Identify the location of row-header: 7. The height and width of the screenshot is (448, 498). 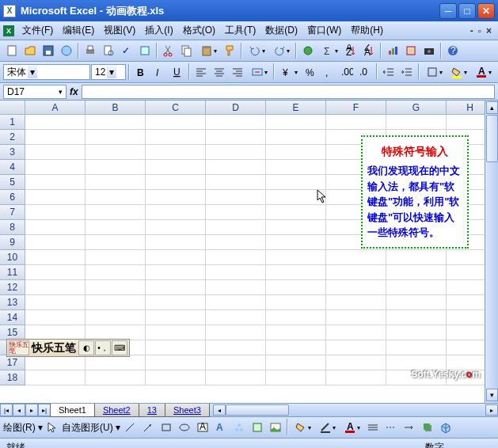
(13, 212).